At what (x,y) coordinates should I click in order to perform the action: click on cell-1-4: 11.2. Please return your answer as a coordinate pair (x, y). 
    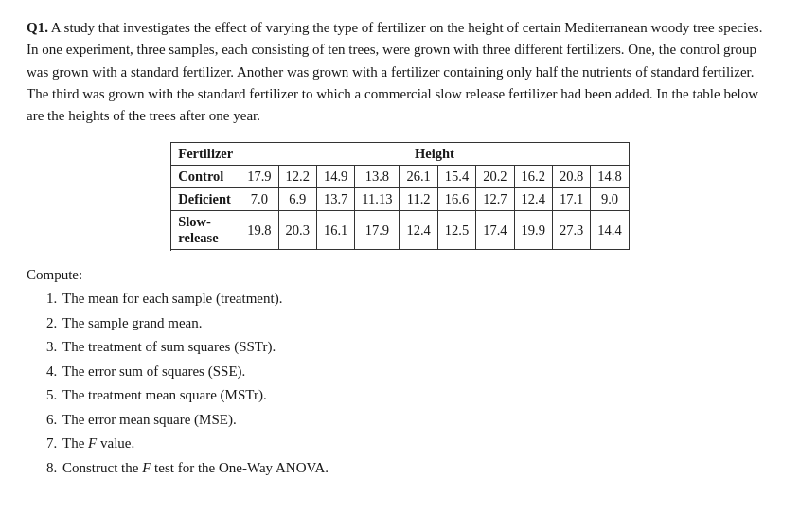
    Looking at the image, I should click on (418, 200).